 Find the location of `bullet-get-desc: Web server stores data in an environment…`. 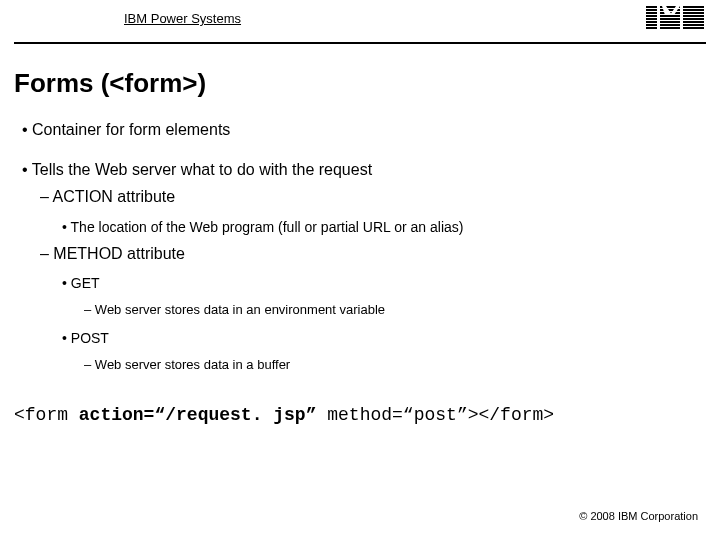

bullet-get-desc: Web server stores data in an environment… is located at coordinates (391, 310).